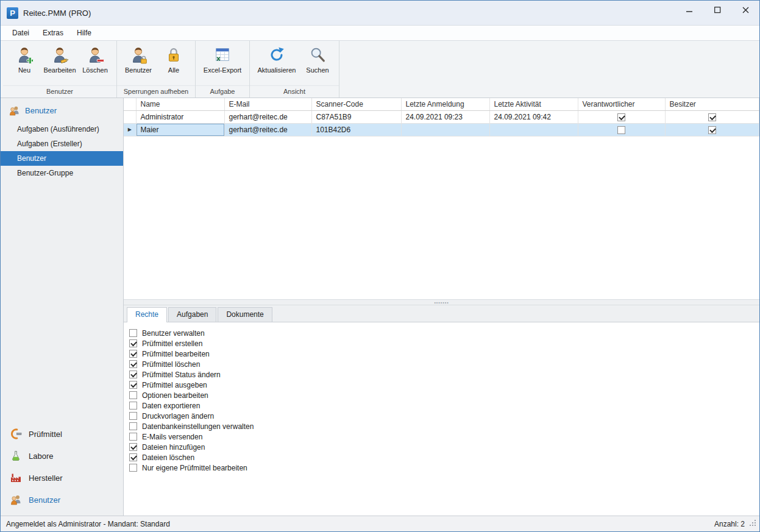 The width and height of the screenshot is (760, 532). Describe the element at coordinates (130, 104) in the screenshot. I see `row-selector-header` at that location.